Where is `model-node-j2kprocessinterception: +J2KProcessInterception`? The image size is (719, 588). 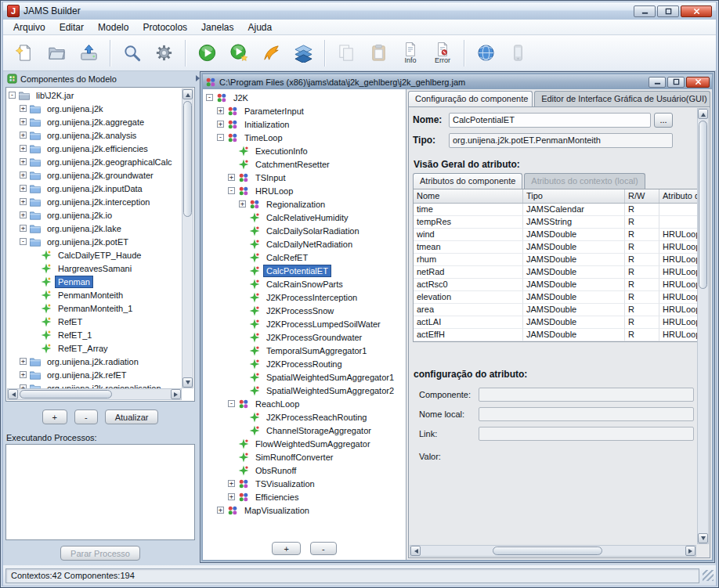 model-node-j2kprocessinterception: +J2KProcessInterception is located at coordinates (304, 298).